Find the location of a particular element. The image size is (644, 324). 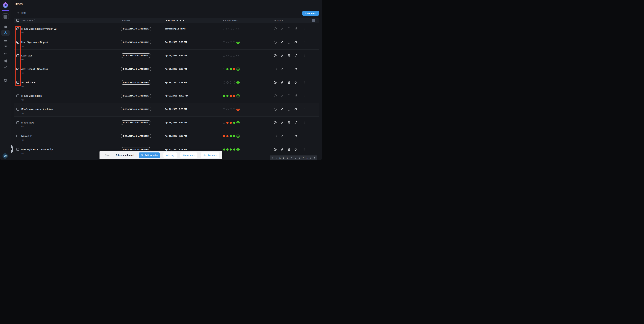

archive-tests-button: Archive tests is located at coordinates (210, 155).